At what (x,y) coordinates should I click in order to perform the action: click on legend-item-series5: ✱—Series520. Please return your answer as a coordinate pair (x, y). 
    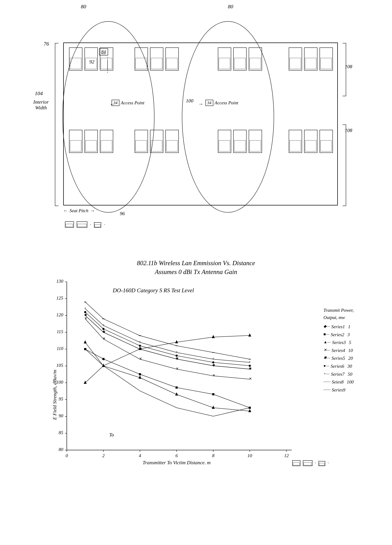
    Looking at the image, I should click on (339, 359).